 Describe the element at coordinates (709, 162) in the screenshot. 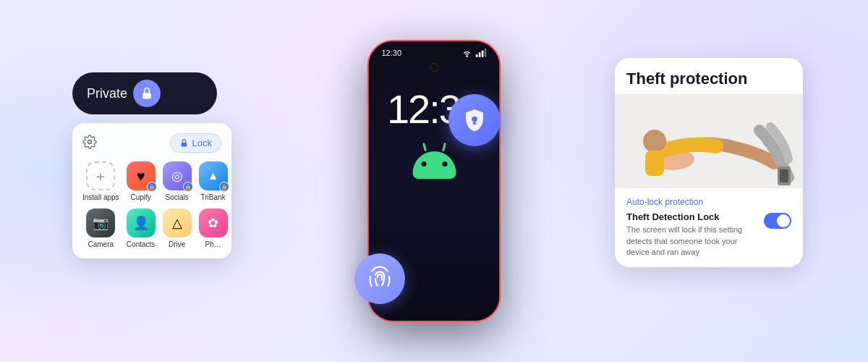

I see `theft-protection-panel: Theft protection` at that location.